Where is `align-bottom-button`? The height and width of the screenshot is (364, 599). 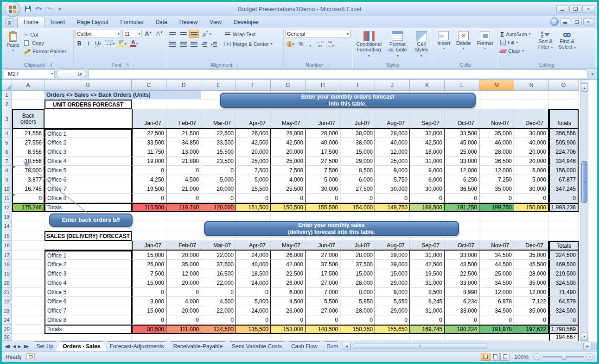
align-bottom-button is located at coordinates (194, 34).